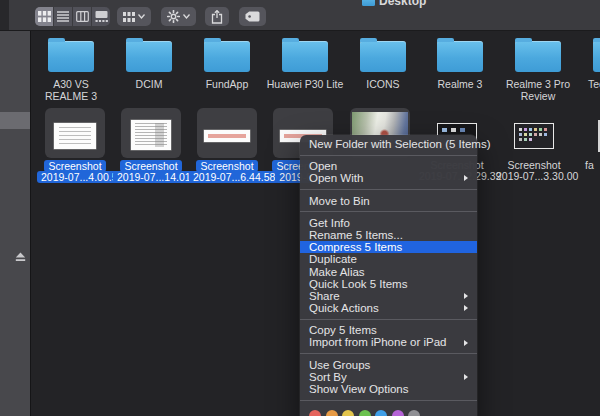 This screenshot has height=416, width=600. What do you see at coordinates (388, 342) in the screenshot?
I see `menu-item: Import from iPhone or iPad` at bounding box center [388, 342].